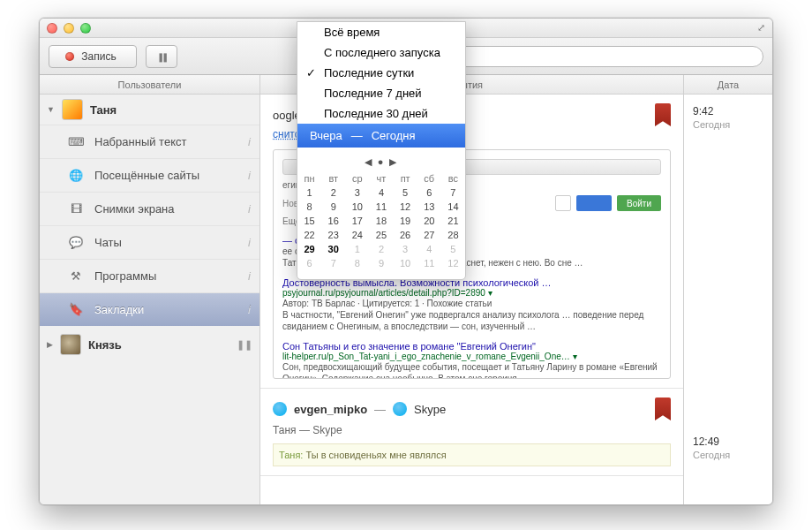  What do you see at coordinates (406, 221) in the screenshot?
I see `calendar-day: 19` at bounding box center [406, 221].